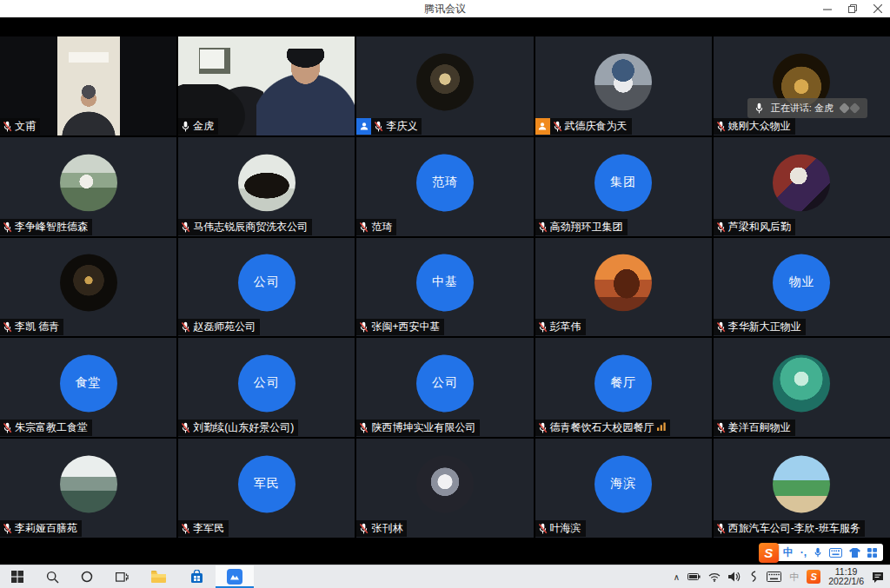 The image size is (890, 588). I want to click on participant-cell: 姚刚大众物业正在讲话: 金虎, so click(801, 86).